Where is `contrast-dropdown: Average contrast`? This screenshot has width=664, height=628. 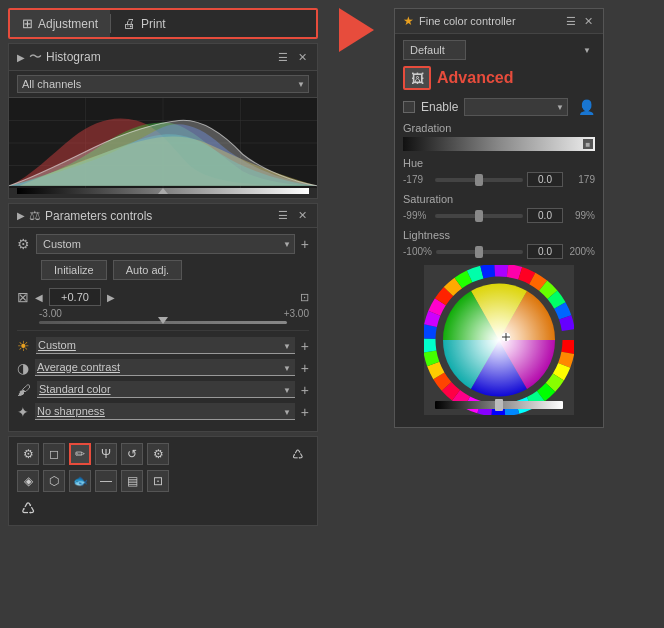 contrast-dropdown: Average contrast is located at coordinates (165, 368).